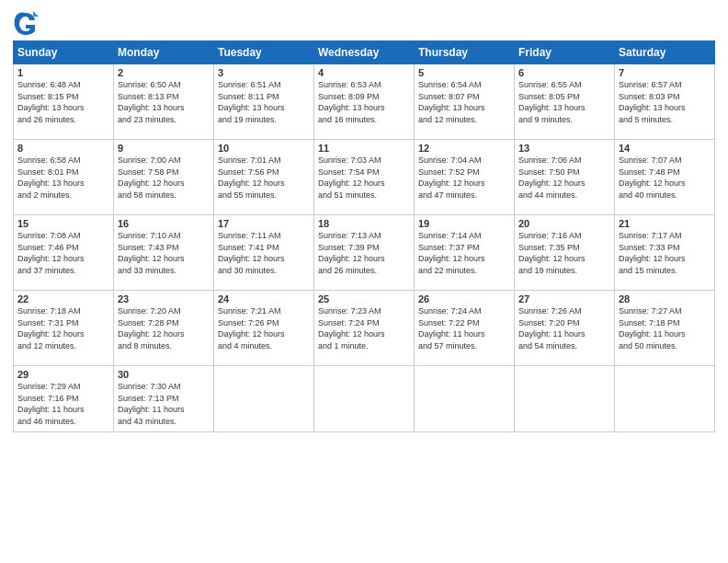  What do you see at coordinates (264, 253) in the screenshot?
I see `day-detail: Sunrise: 7:11 AM Sunset: 7:41 PM Dayligh…` at bounding box center [264, 253].